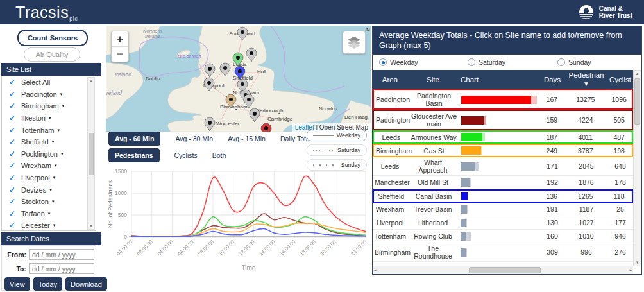 This screenshot has height=292, width=644. Describe the element at coordinates (434, 196) in the screenshot. I see `cell-site: Canal Basin` at that location.